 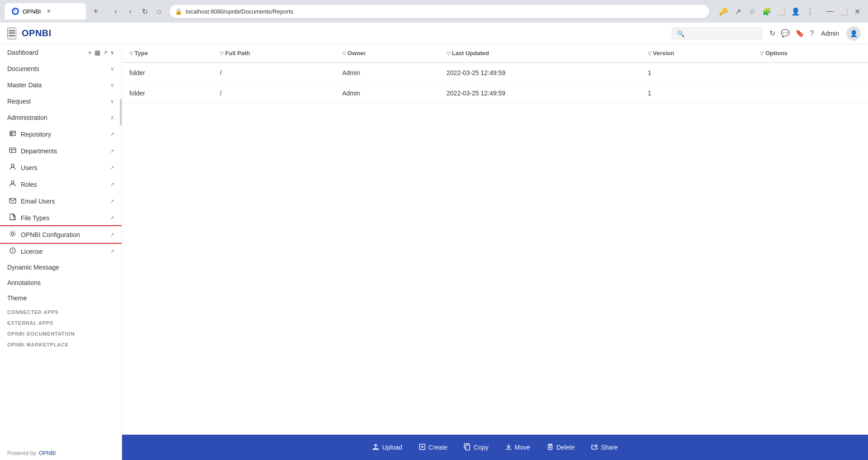 What do you see at coordinates (37, 33) in the screenshot?
I see `app-logo: OPNBI` at bounding box center [37, 33].